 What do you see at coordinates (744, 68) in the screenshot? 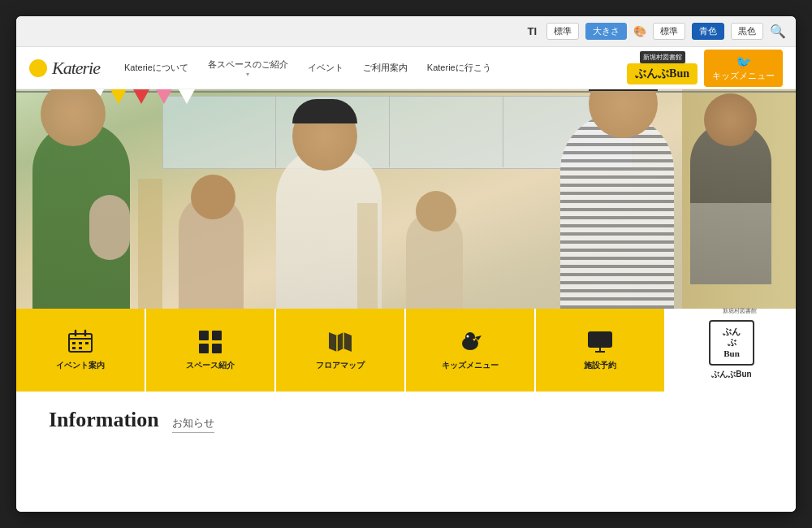
I see `kids-menu-button: 🐦 キッズメニュー` at bounding box center [744, 68].